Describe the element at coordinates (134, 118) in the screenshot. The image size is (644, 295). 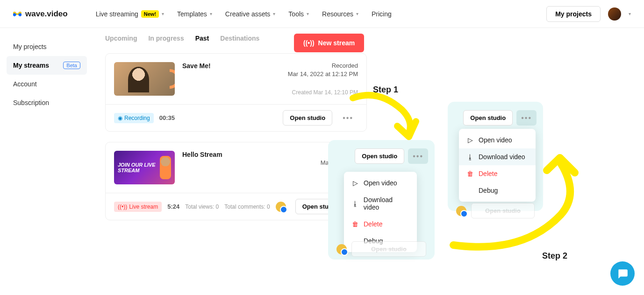
I see `recording-badge: ◉ Recording` at that location.